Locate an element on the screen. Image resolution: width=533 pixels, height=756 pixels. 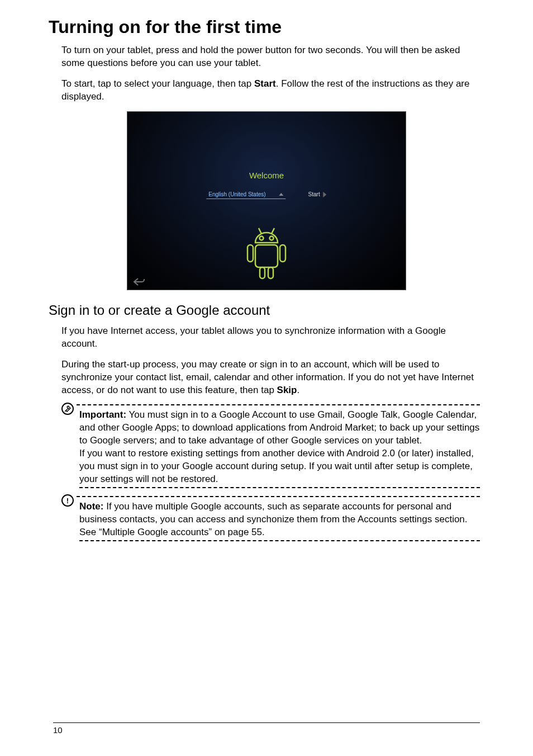
paragraph-signin-1: If you have Internet access, your tablet… is located at coordinates (270, 338).